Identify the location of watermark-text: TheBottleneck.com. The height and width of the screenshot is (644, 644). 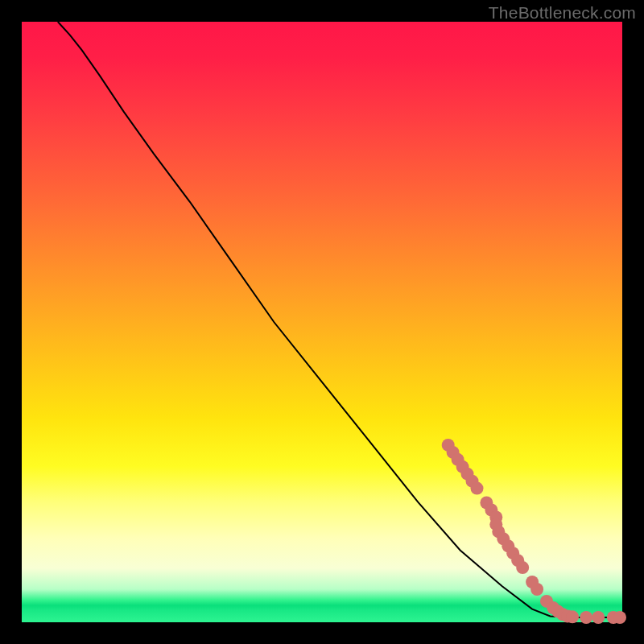
(562, 13).